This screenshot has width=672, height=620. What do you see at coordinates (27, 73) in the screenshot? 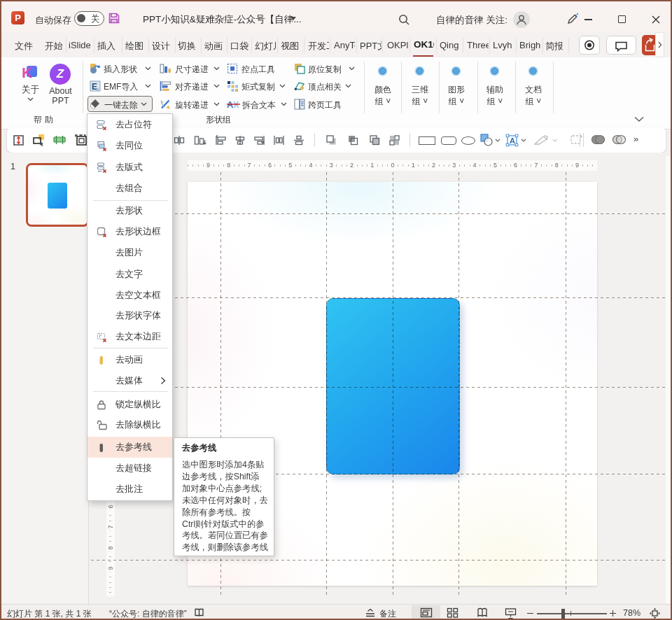
I see `svg-text: K` at bounding box center [27, 73].